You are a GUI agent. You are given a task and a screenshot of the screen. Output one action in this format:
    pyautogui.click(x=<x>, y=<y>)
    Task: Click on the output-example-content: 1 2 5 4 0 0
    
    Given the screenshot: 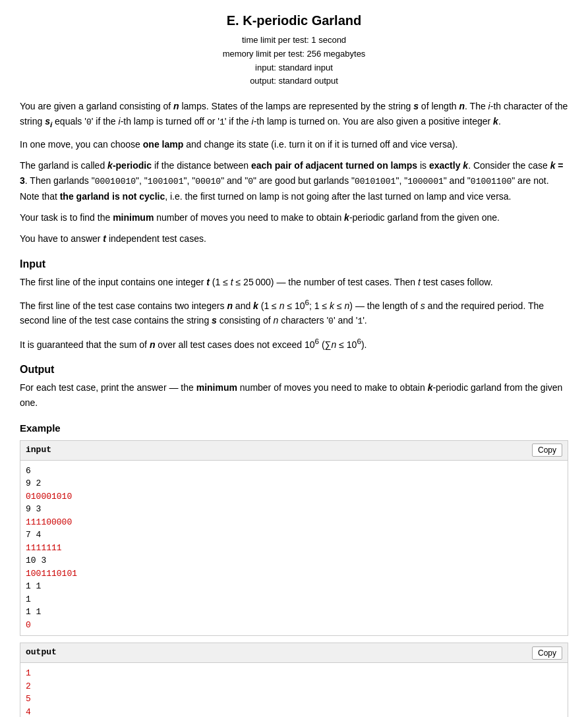 What is the action you would take?
    pyautogui.click(x=294, y=690)
    